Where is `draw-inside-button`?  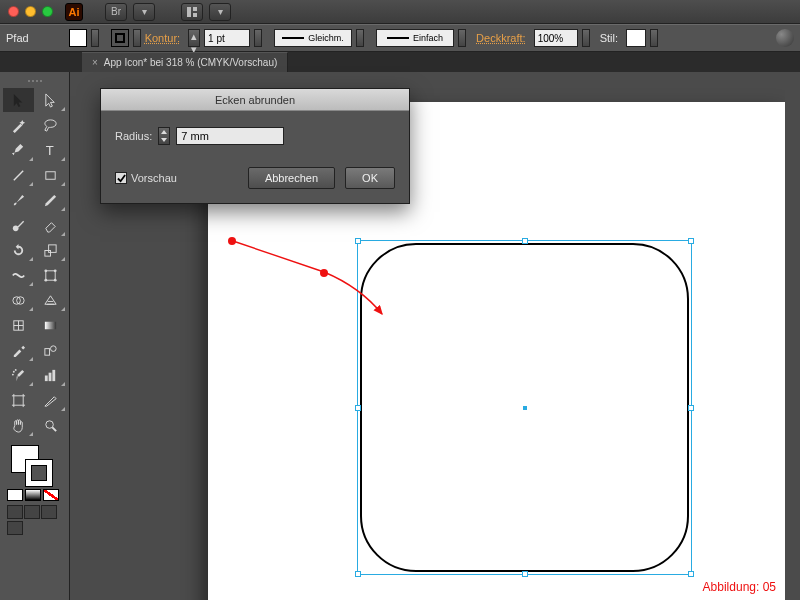 draw-inside-button is located at coordinates (49, 512).